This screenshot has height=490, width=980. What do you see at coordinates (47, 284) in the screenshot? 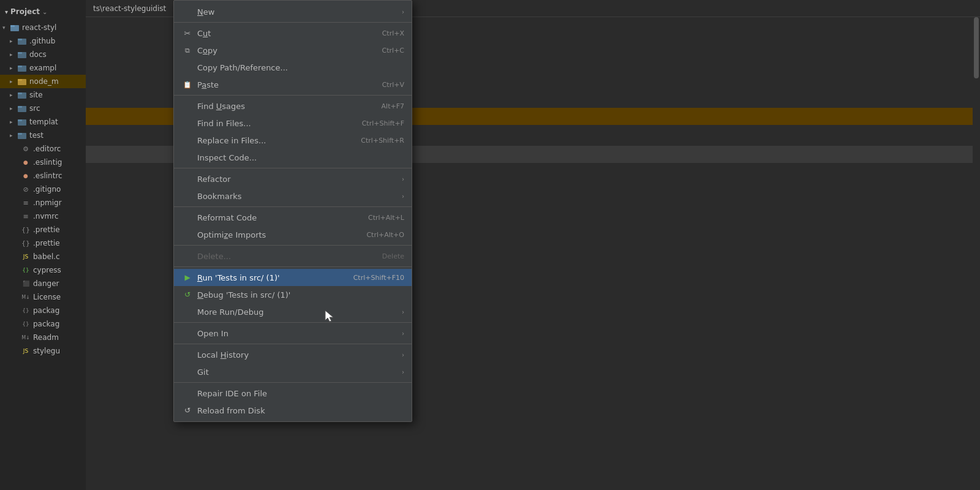
I see `danger-label: danger` at bounding box center [47, 284].